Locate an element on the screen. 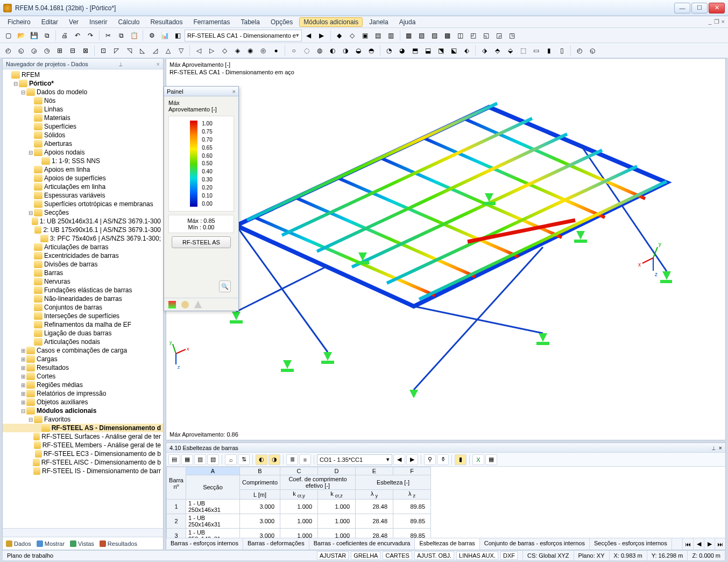 The image size is (728, 562). status-toggle-cartes: CARTES is located at coordinates (397, 556).